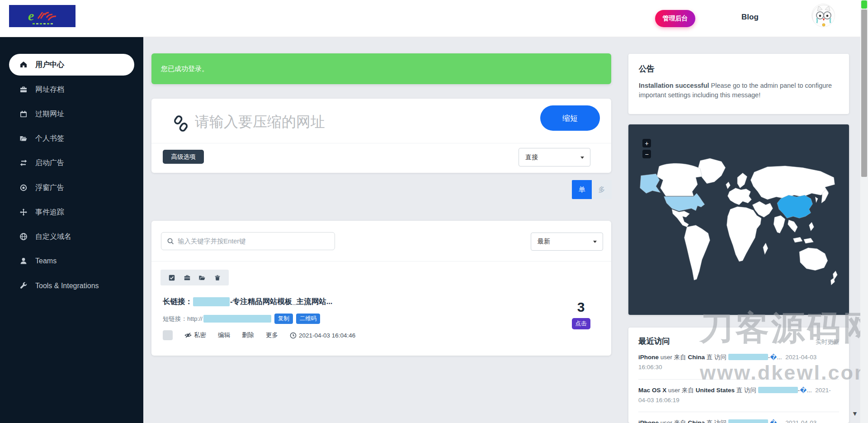 The width and height of the screenshot is (868, 423). I want to click on sidebar-item-teams: Teams, so click(71, 261).